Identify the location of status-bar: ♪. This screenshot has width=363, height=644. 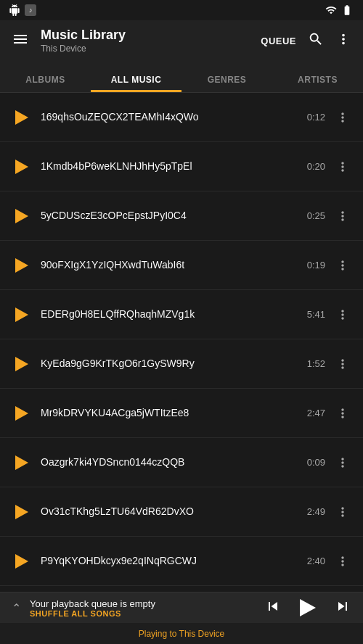
(182, 10).